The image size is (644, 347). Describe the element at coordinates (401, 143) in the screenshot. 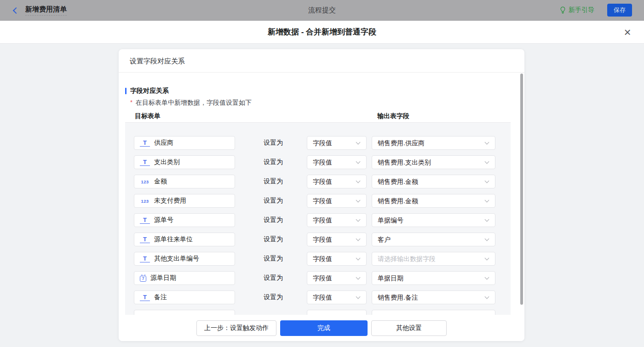

I see `output-field-value: 销售费用.供应商` at that location.